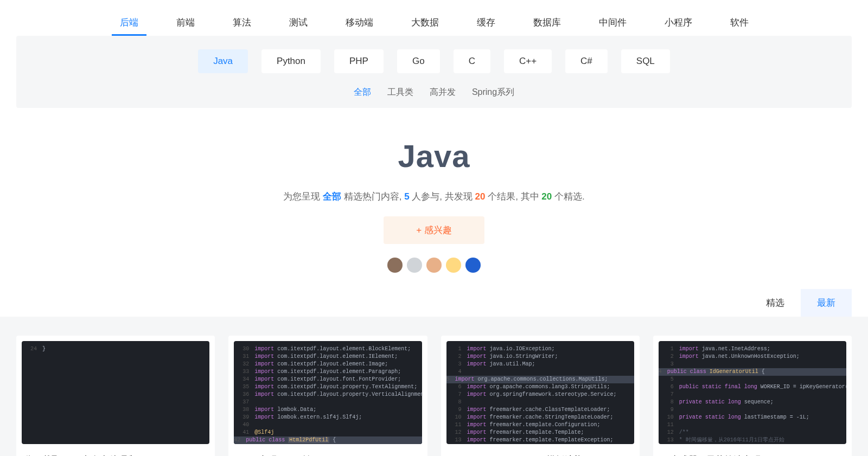 The height and width of the screenshot is (456, 868). Describe the element at coordinates (540, 393) in the screenshot. I see `code-thumbnail: 1import java.io.IOException;2import java…` at that location.